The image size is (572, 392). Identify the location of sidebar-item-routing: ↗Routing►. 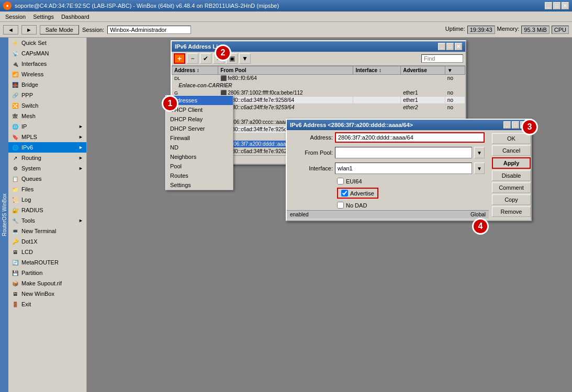
(47, 158).